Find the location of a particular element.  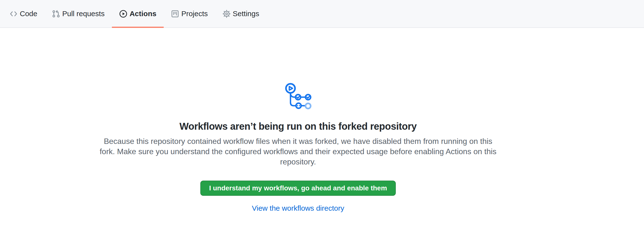

repo-tab-nav: Code Pull requests Actions is located at coordinates (322, 14).